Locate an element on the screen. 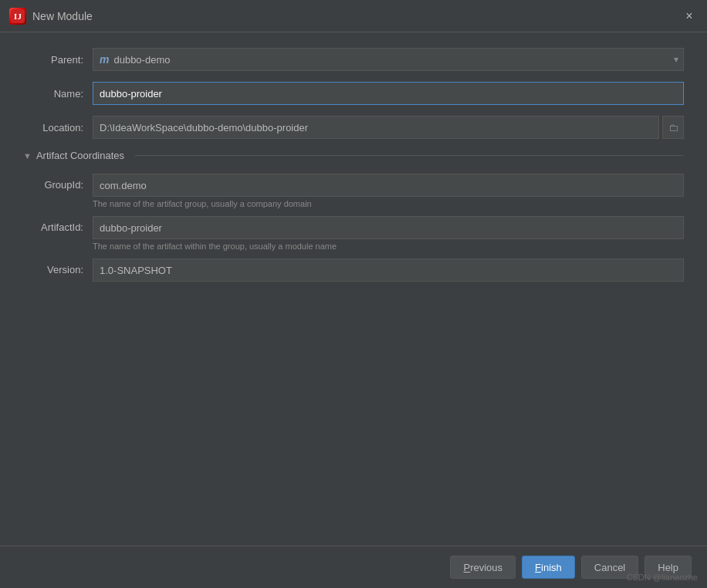 This screenshot has width=707, height=588. groupid-hint: The name of the artifact group, usually … is located at coordinates (388, 204).